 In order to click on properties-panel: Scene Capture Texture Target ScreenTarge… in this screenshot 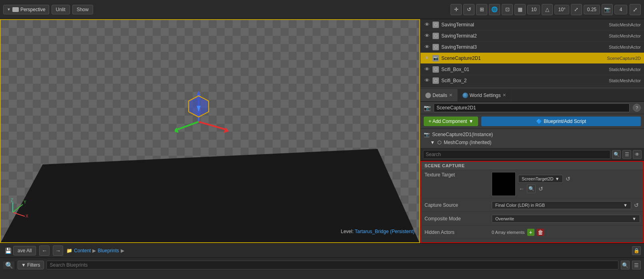, I will do `click(532, 202)`.